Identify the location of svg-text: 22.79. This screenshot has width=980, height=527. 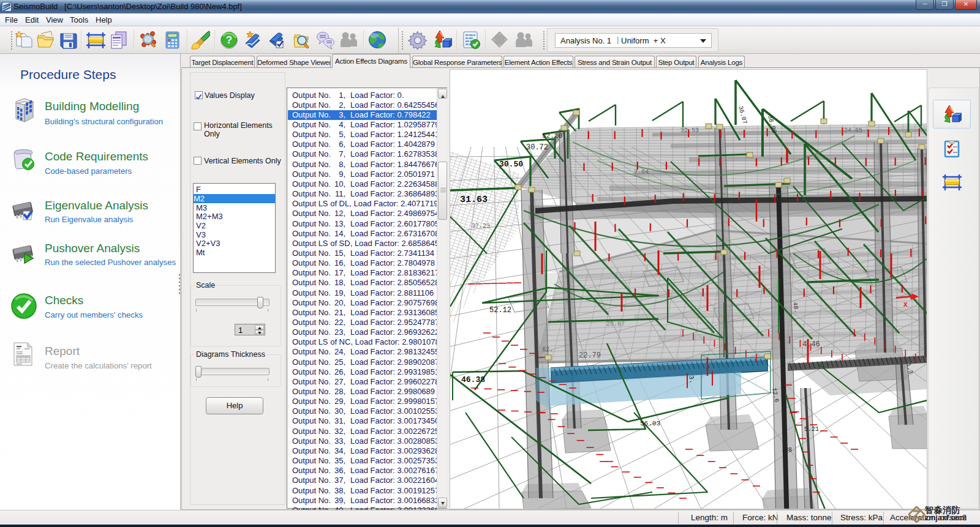
(590, 356).